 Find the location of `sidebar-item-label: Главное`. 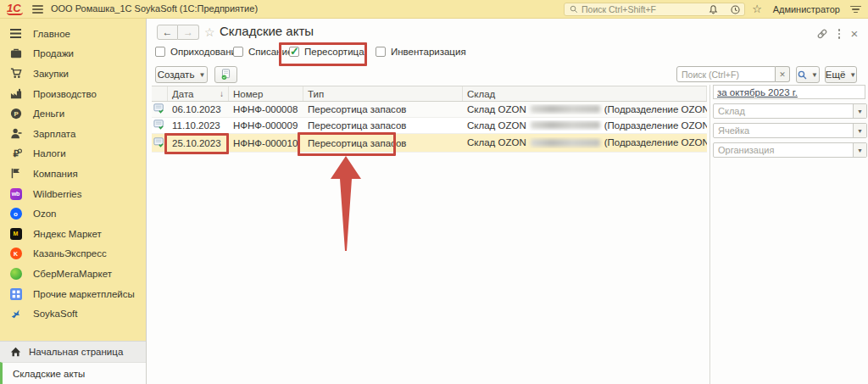

sidebar-item-label: Главное is located at coordinates (52, 34).